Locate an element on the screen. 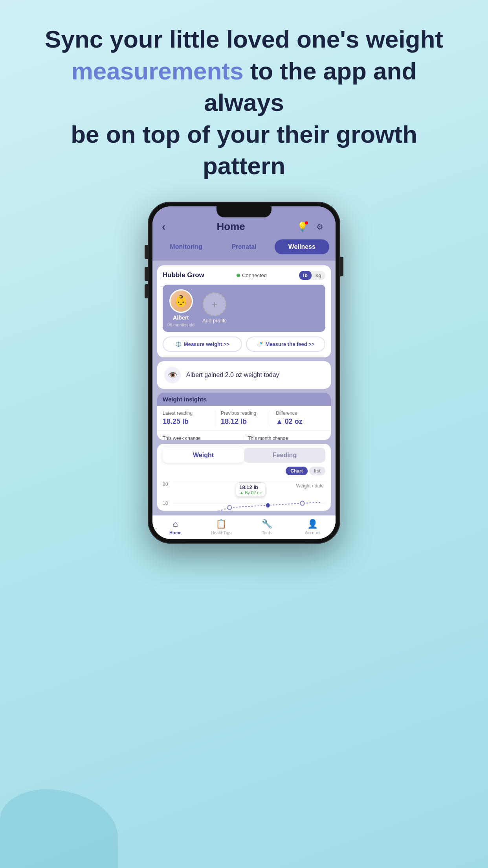 The height and width of the screenshot is (868, 488). list-view-button: list is located at coordinates (317, 471).